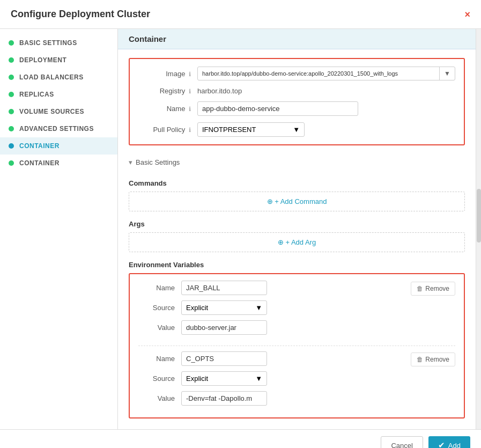 This screenshot has height=448, width=481. What do you see at coordinates (297, 265) in the screenshot?
I see `env-vars-title: Environment Variables` at bounding box center [297, 265].